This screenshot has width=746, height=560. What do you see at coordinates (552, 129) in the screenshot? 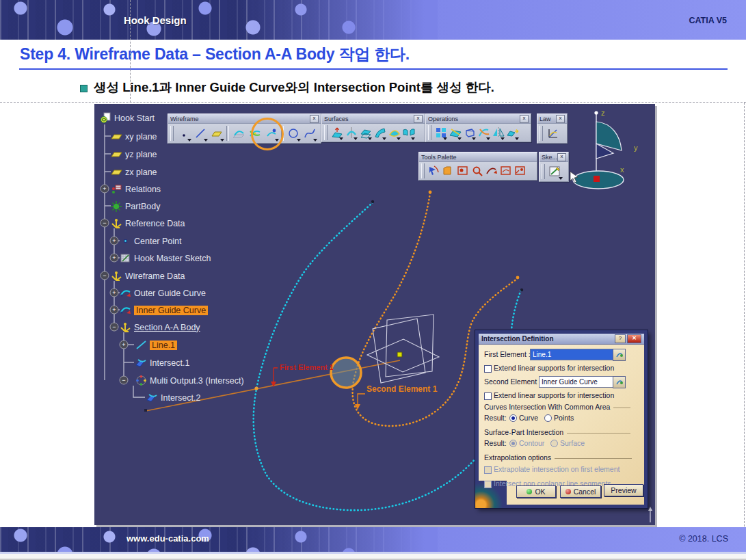
I see `toolbar-law: Lawx` at bounding box center [552, 129].